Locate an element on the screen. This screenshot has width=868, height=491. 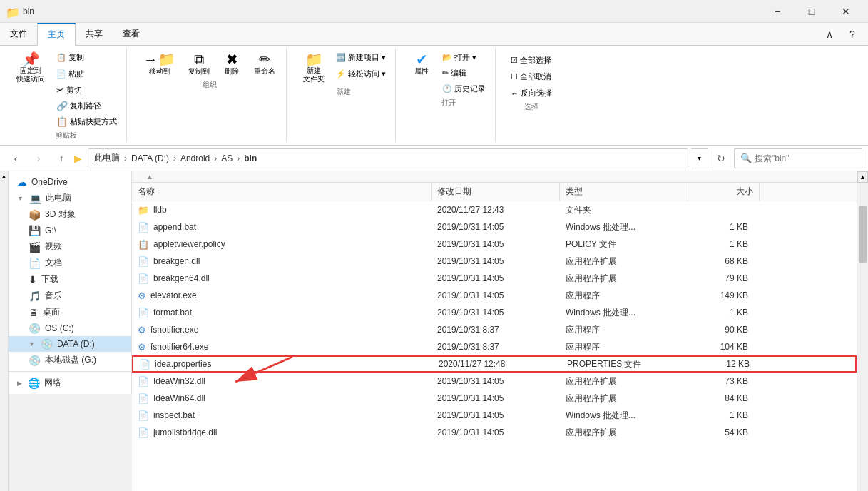
table-row: 📄 breakgen.dll 2019/10/31 14:05 应用程序扩展 6… is located at coordinates (494, 261).